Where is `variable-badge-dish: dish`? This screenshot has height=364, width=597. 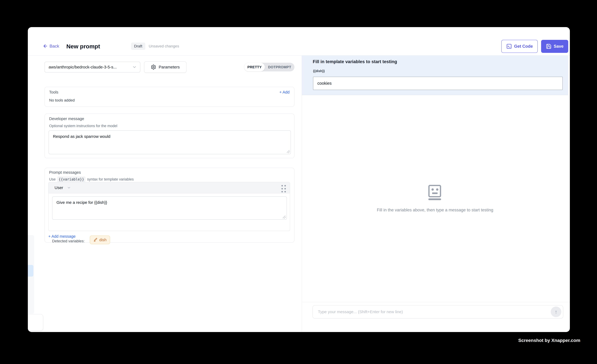 variable-badge-dish: dish is located at coordinates (100, 240).